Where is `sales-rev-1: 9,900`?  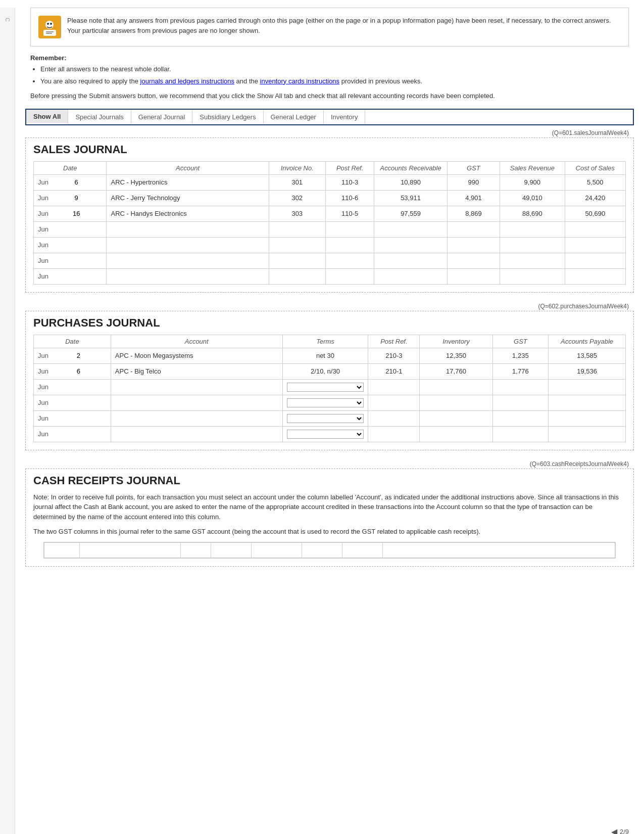
sales-rev-1: 9,900 is located at coordinates (532, 182).